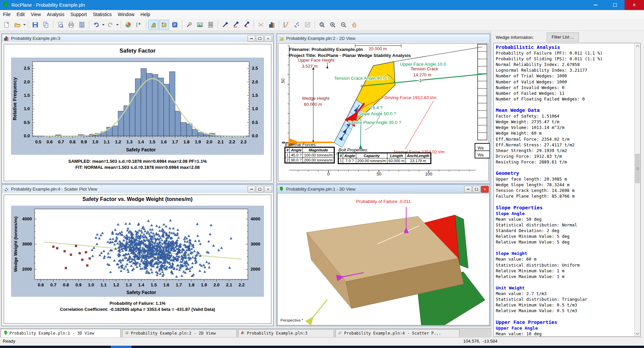 This screenshot has height=348, width=644. Describe the element at coordinates (7, 14) in the screenshot. I see `menu-file: File` at that location.